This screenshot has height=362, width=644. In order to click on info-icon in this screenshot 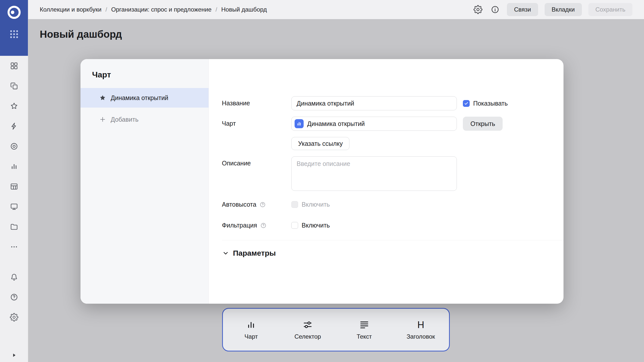, I will do `click(495, 10)`.